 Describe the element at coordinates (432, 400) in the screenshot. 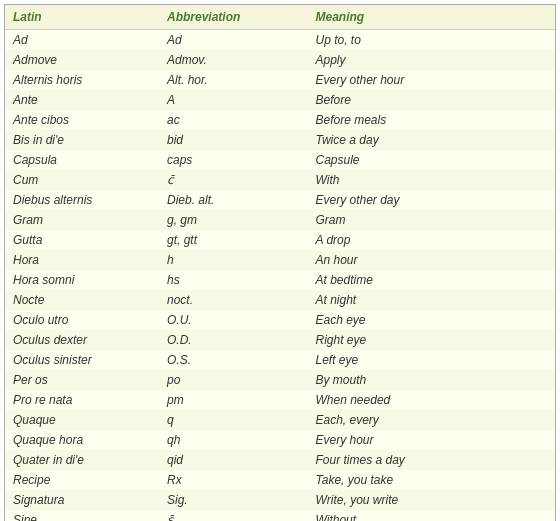

I see `cell-r18-c2: When needed` at that location.